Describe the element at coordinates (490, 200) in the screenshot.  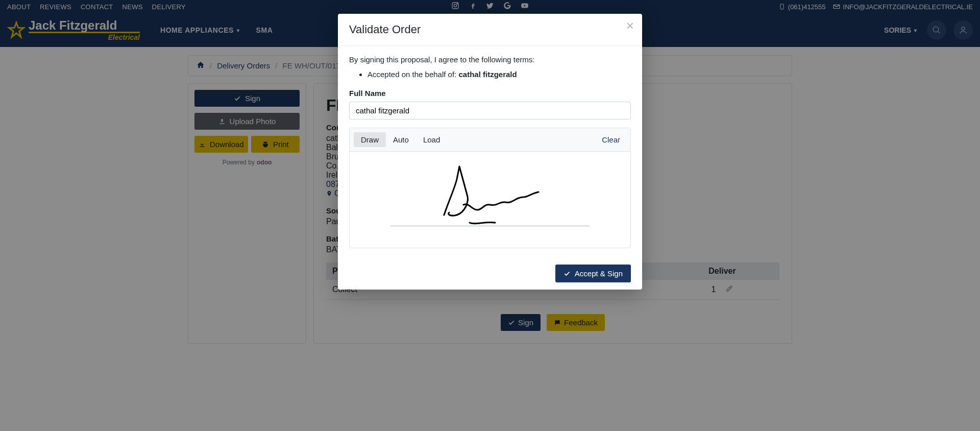
I see `signature-drawing` at that location.